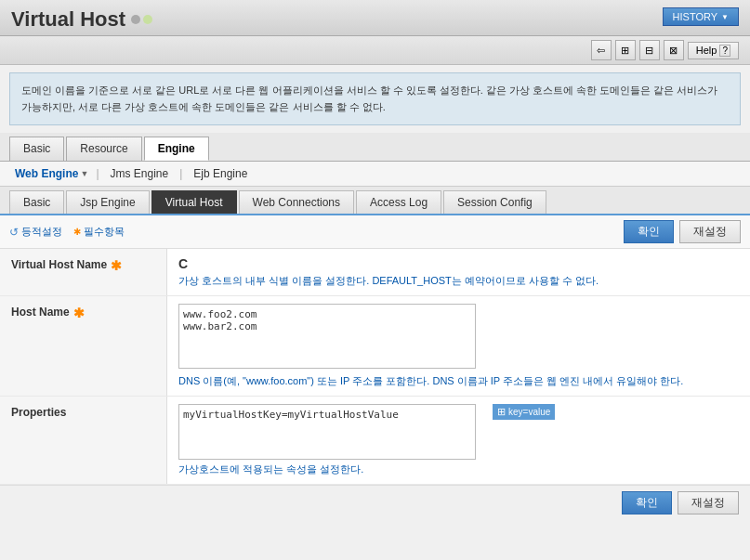  Describe the element at coordinates (725, 50) in the screenshot. I see `help-icon: ?` at that location.